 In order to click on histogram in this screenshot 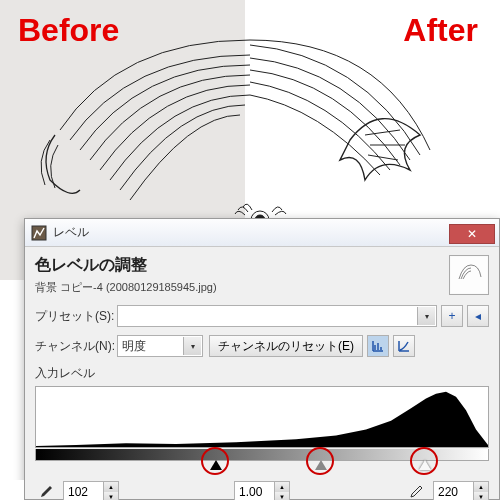, I will do `click(262, 417)`.